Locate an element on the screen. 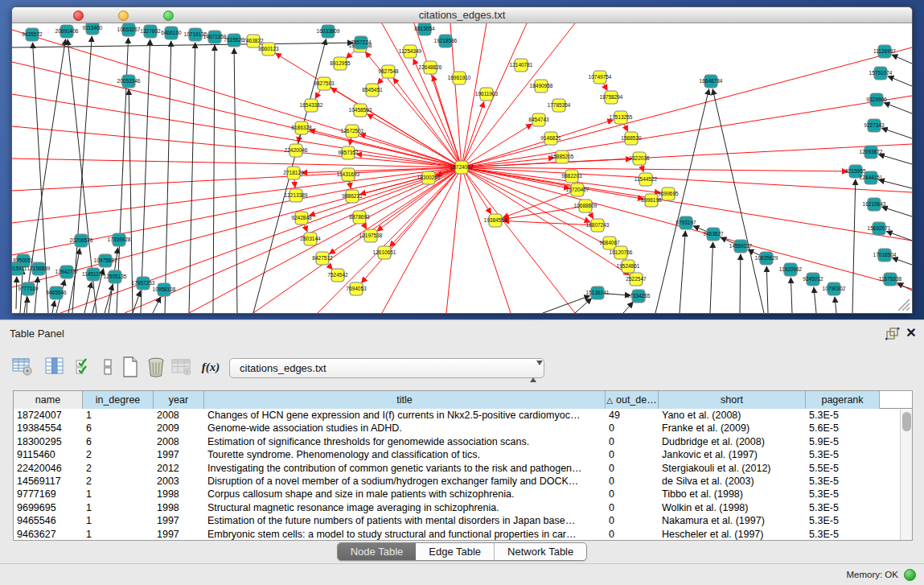  graph-node: 15720407 is located at coordinates (577, 190).